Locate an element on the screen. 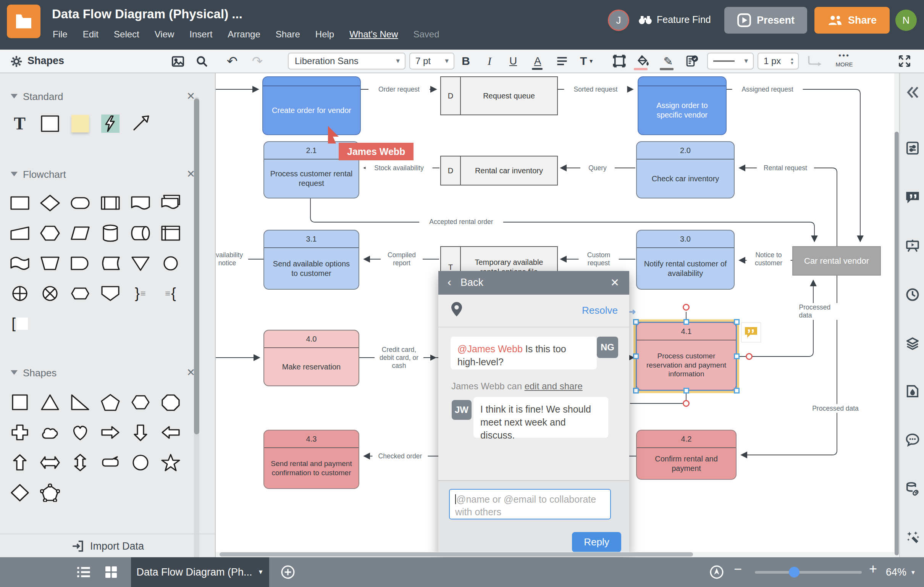 This screenshot has width=924, height=587. shape-arrow-down is located at coordinates (140, 432).